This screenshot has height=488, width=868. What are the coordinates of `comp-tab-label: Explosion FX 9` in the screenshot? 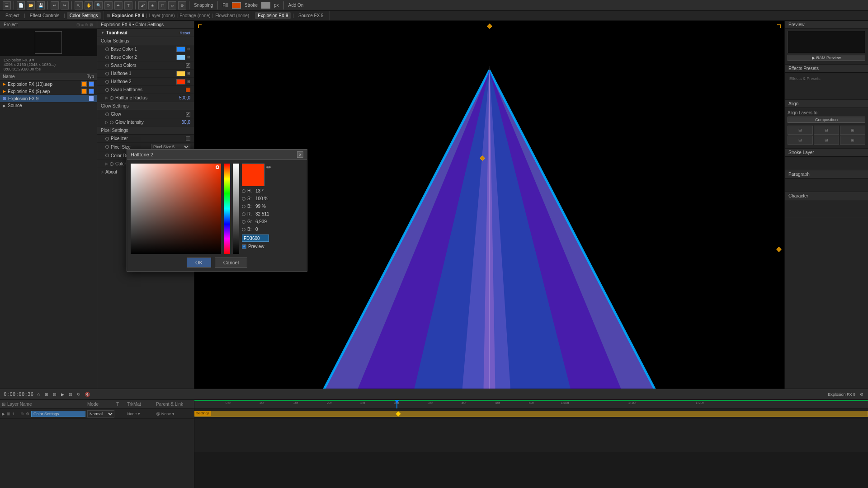 It's located at (128, 15).